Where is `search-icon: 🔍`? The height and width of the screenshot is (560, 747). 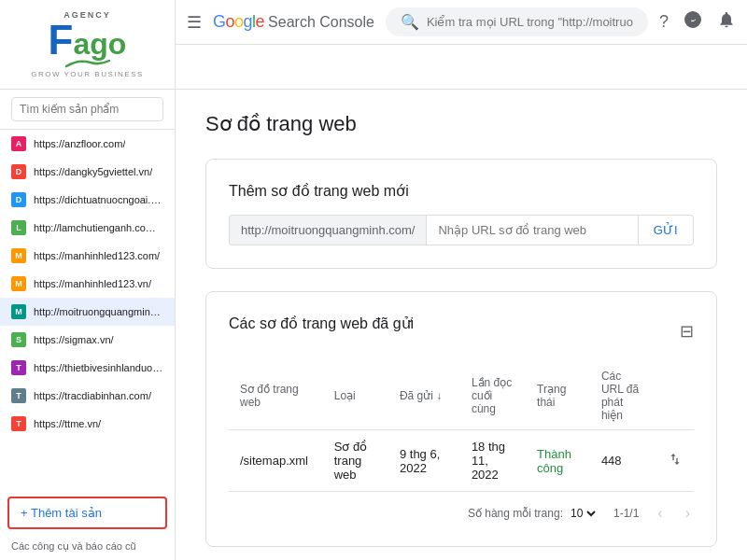
search-icon: 🔍 is located at coordinates (410, 22).